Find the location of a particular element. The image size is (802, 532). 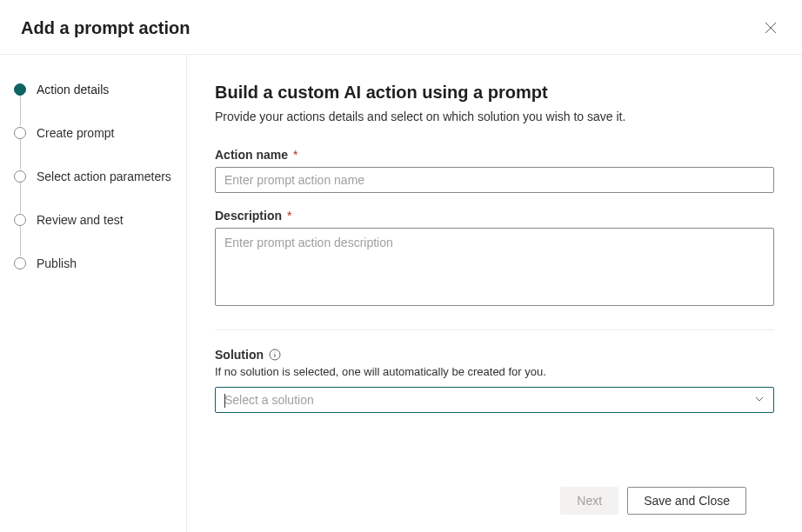

section-divider is located at coordinates (494, 330).